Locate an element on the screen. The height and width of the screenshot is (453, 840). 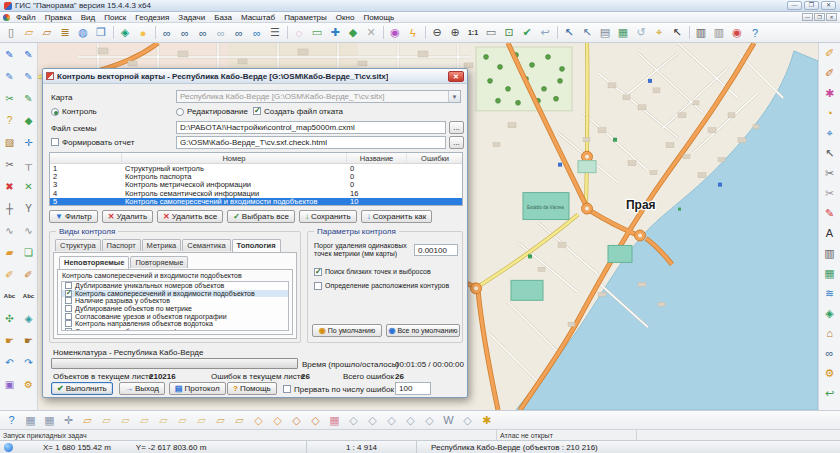
save-as-button: ↓Сохранить как is located at coordinates (397, 216).